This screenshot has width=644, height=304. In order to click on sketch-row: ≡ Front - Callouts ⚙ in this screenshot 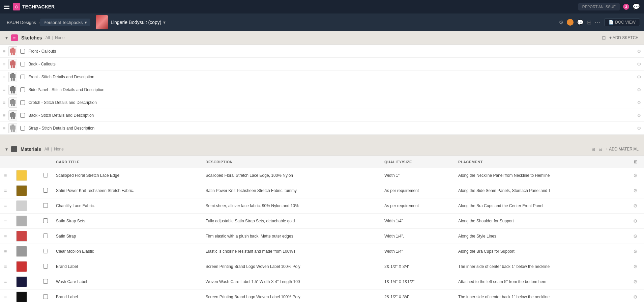, I will do `click(322, 51)`.